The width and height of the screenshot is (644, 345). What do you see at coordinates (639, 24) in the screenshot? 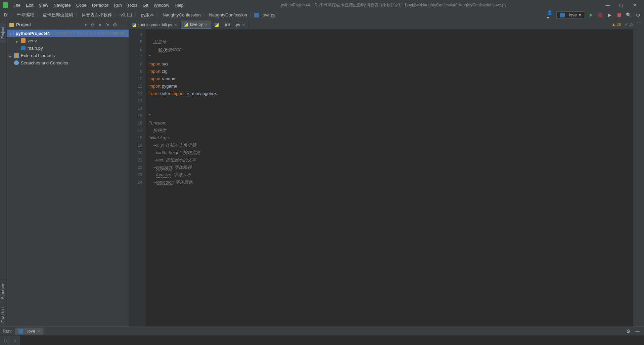
I see `inspection-chevron-icon: ˆ ˇ` at bounding box center [639, 24].